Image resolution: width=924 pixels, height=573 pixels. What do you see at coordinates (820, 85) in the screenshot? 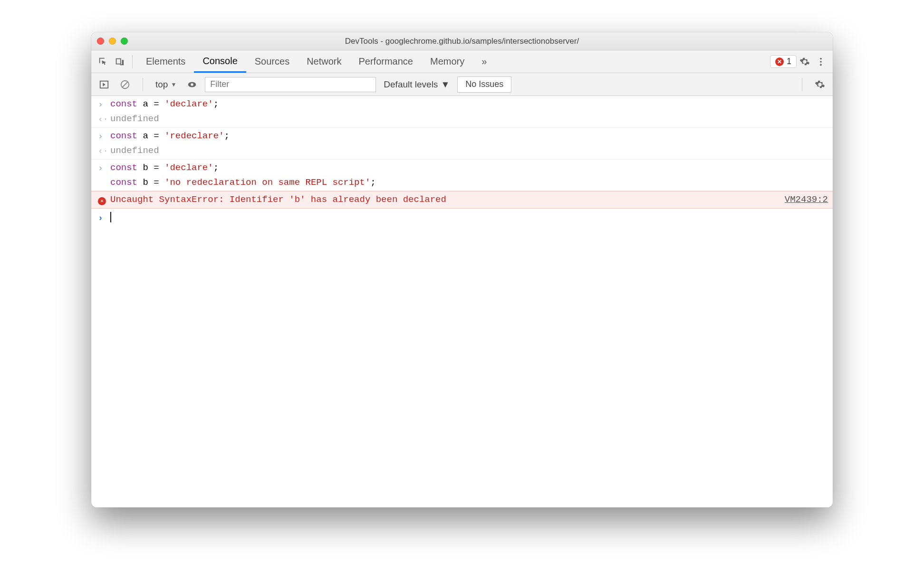
I see `console-settings-icon` at bounding box center [820, 85].